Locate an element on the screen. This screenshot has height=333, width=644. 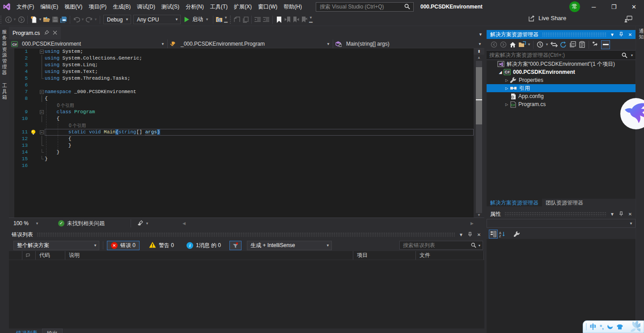
code-text: namespace _000.PCSDKEnvironment is located at coordinates (259, 92).